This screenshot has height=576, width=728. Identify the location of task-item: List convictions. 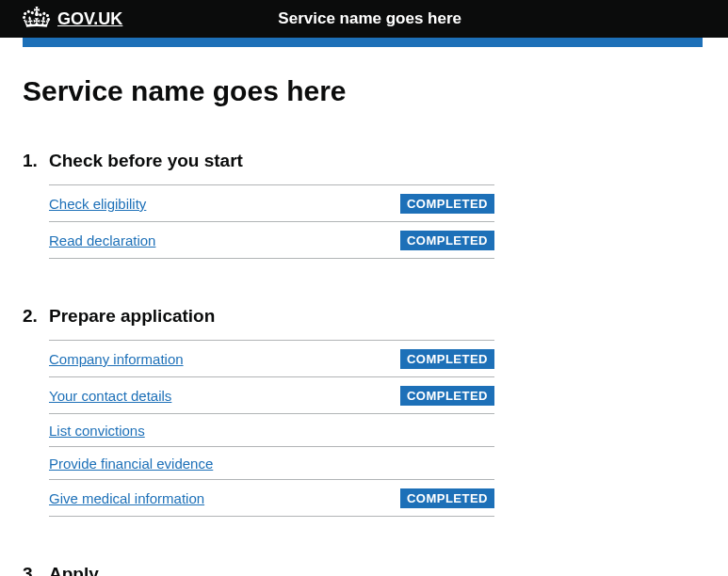
(271, 431).